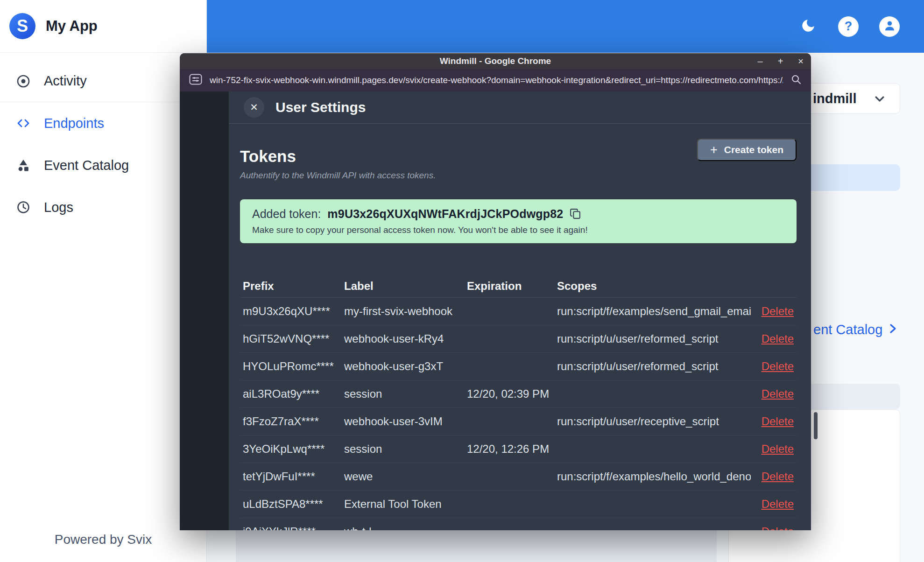  I want to click on cell-label: webhook-user-kRy4, so click(405, 339).